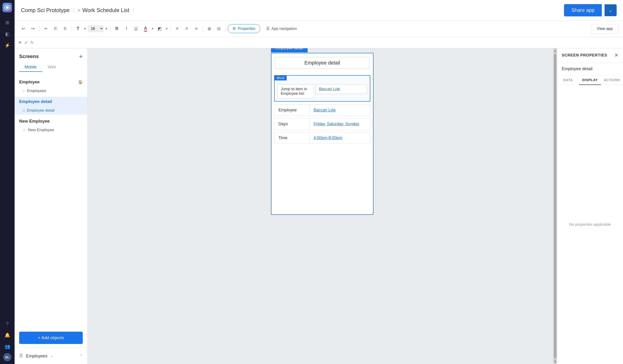  Describe the element at coordinates (51, 356) in the screenshot. I see `bottom-bar: 🗄 Employees ⌄ ⌃` at that location.